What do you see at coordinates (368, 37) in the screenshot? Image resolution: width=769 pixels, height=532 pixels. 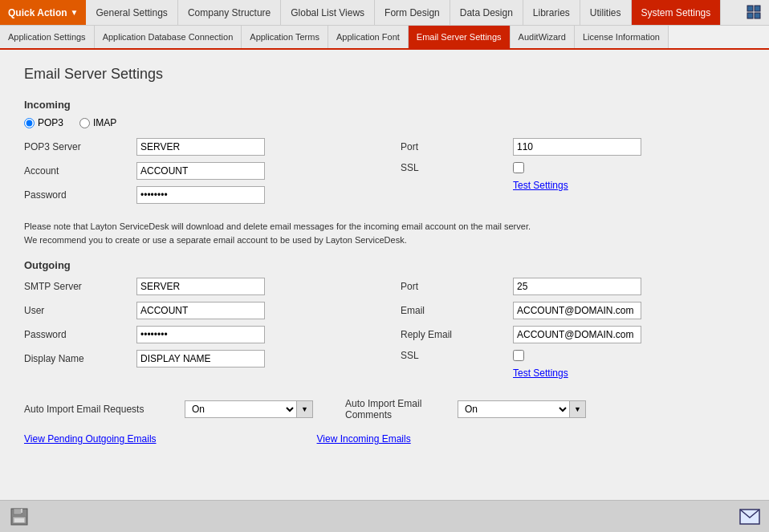 I see `subnav-application-font: Application Font` at bounding box center [368, 37].